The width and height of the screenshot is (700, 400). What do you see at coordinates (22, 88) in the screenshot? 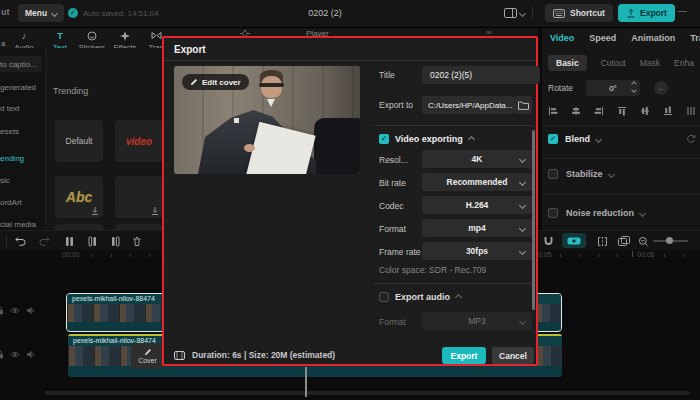
I see `sidebar-item-ai-generated: generated` at bounding box center [22, 88].